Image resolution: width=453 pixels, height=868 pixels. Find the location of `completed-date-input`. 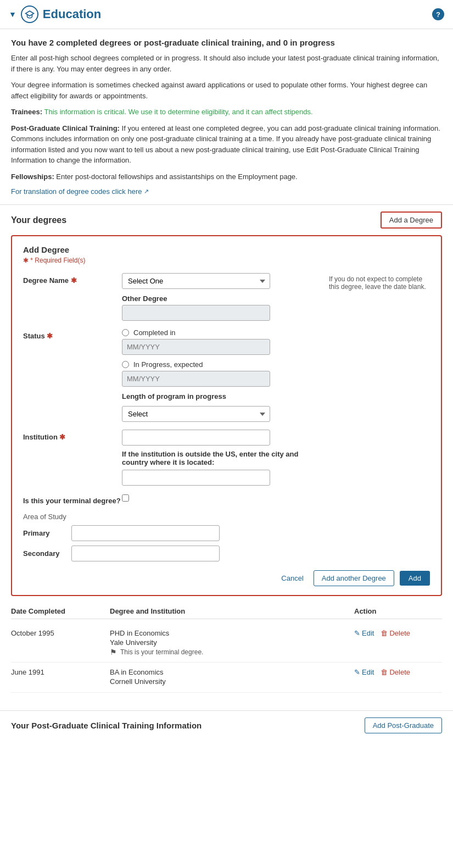

completed-date-input is located at coordinates (196, 347).